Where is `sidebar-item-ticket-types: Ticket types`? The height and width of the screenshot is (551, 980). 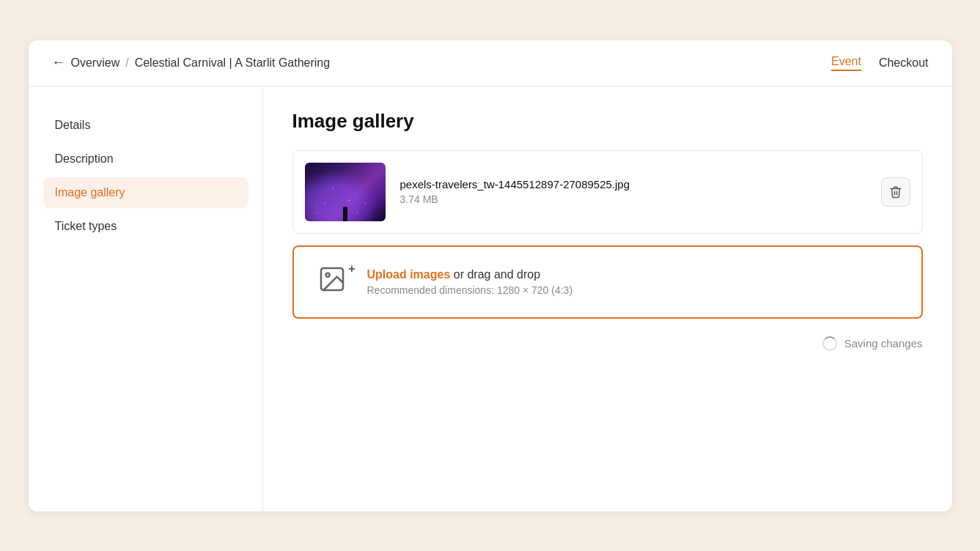
sidebar-item-ticket-types: Ticket types is located at coordinates (145, 226).